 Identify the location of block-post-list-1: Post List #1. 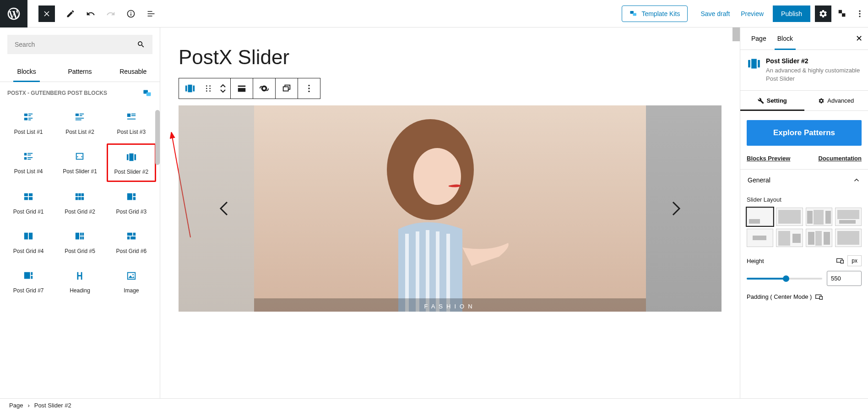
(28, 123).